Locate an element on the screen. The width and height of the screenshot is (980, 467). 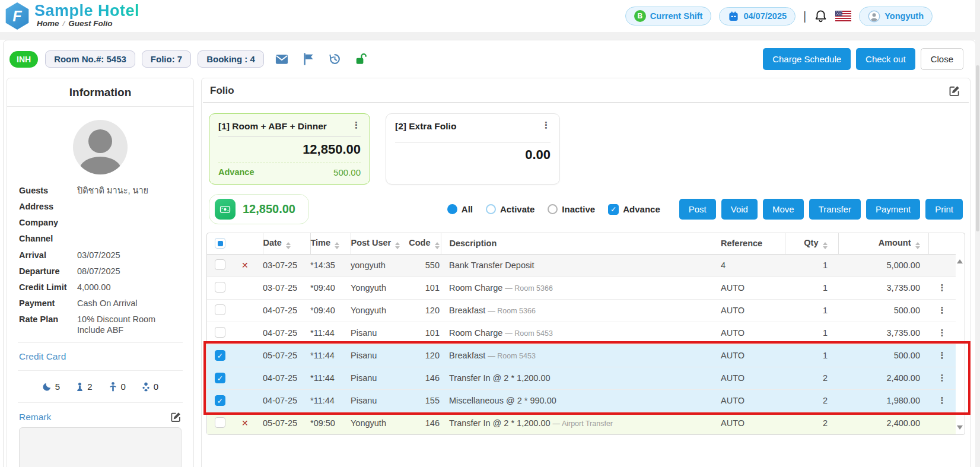
history-icon is located at coordinates (335, 59).